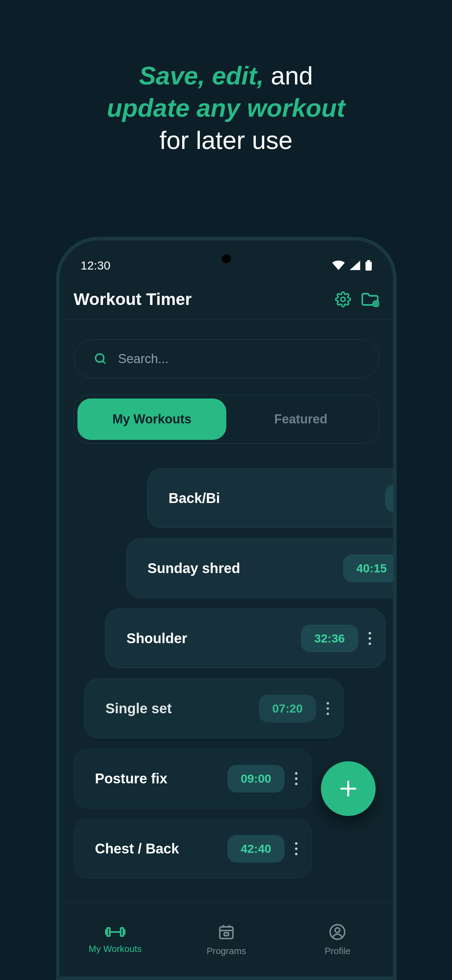 The image size is (452, 980). What do you see at coordinates (95, 266) in the screenshot?
I see `status-time: 12:30` at bounding box center [95, 266].